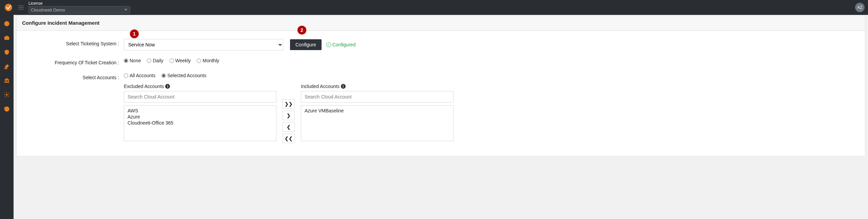 The height and width of the screenshot is (219, 868). Describe the element at coordinates (289, 113) in the screenshot. I see `transfer-buttons: ❯❯ ❯ ❮ ❮❮` at that location.